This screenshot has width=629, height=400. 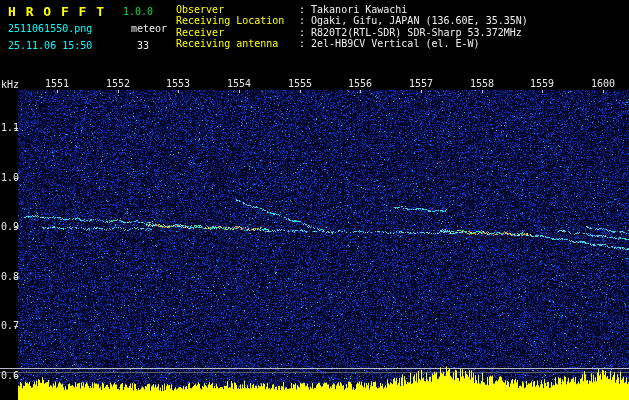 What do you see at coordinates (238, 20) in the screenshot?
I see `info-label: Receiving Location` at bounding box center [238, 20].